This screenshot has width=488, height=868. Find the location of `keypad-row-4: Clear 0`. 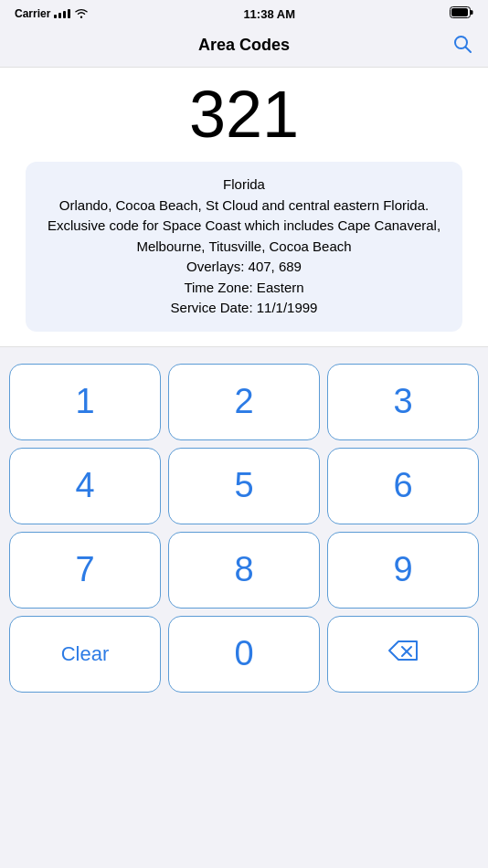

keypad-row-4: Clear 0 is located at coordinates (244, 654).